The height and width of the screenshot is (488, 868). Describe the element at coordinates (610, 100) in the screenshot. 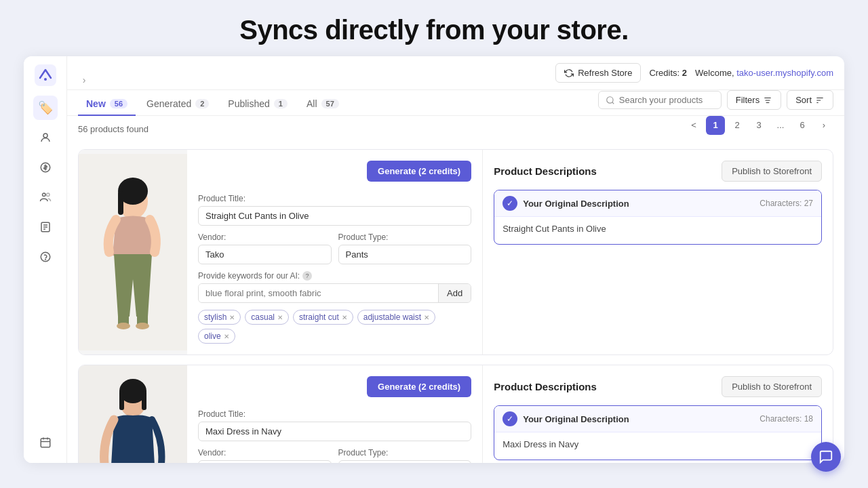

I see `search-icon` at that location.